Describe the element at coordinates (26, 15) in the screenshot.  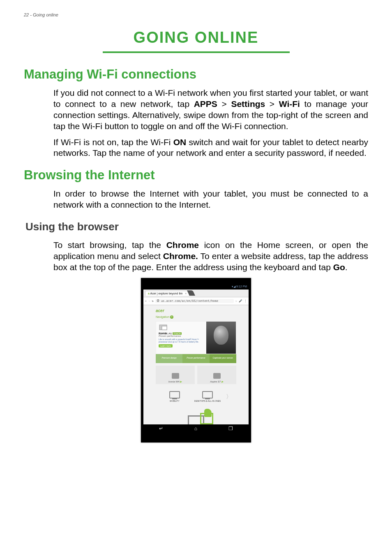
I see `page-number: 22` at that location.